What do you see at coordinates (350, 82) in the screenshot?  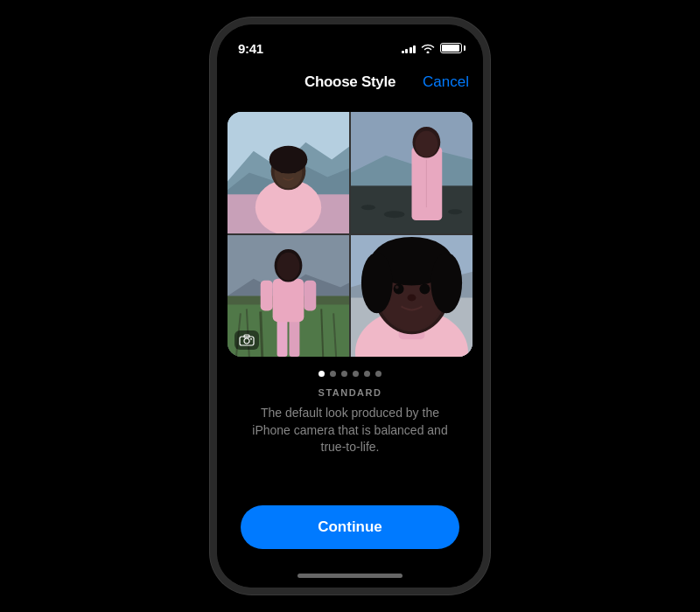 I see `nav-bar: Choose Style Cancel` at bounding box center [350, 82].